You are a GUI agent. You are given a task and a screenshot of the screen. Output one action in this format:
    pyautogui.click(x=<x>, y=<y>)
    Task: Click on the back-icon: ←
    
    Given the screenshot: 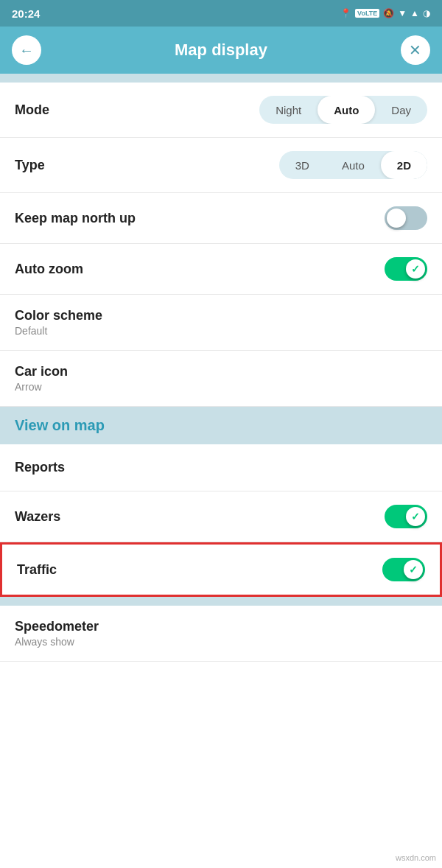 What is the action you would take?
    pyautogui.click(x=27, y=50)
    